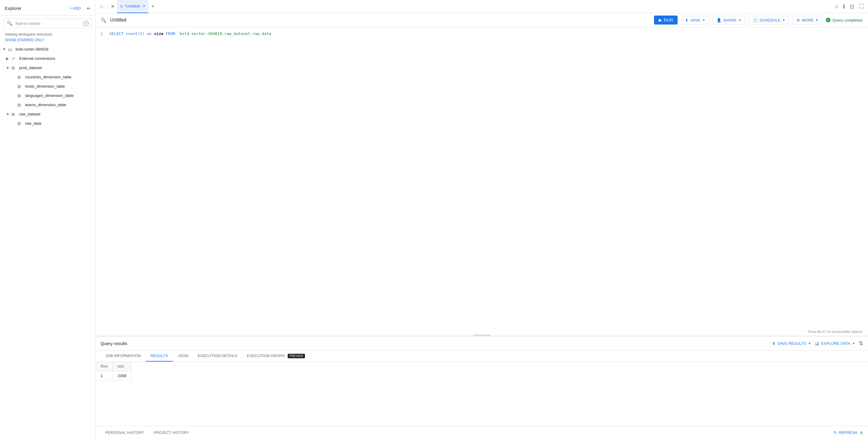  I want to click on chevron-icon: ▼, so click(9, 114).